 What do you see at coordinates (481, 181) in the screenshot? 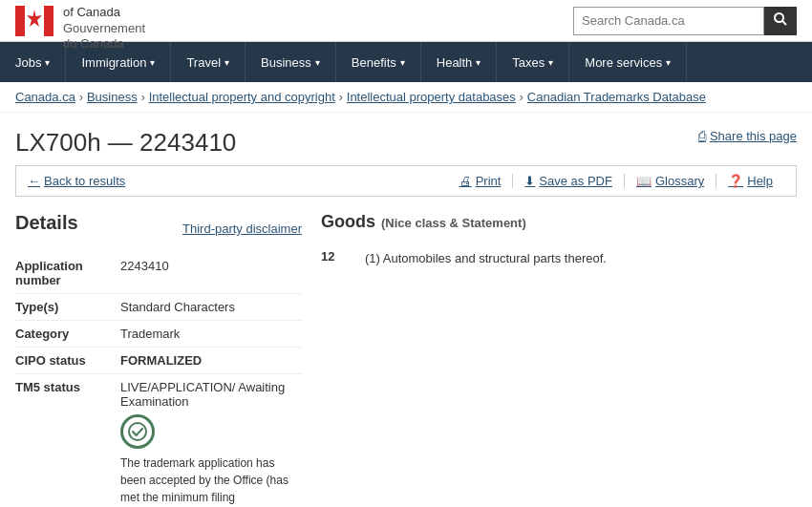
I see `print-button: 🖨 Print` at bounding box center [481, 181].